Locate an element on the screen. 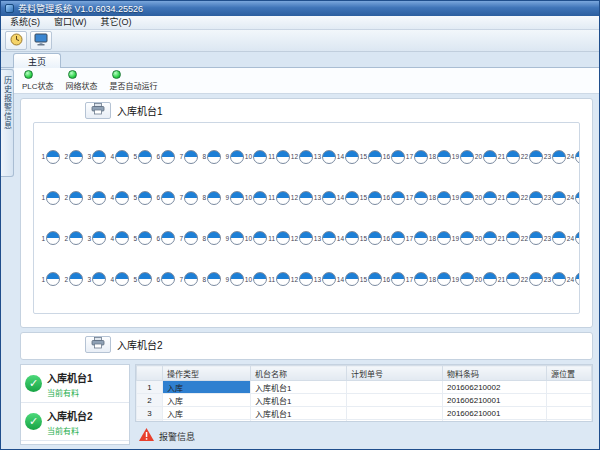  table-cell is located at coordinates (395, 422).